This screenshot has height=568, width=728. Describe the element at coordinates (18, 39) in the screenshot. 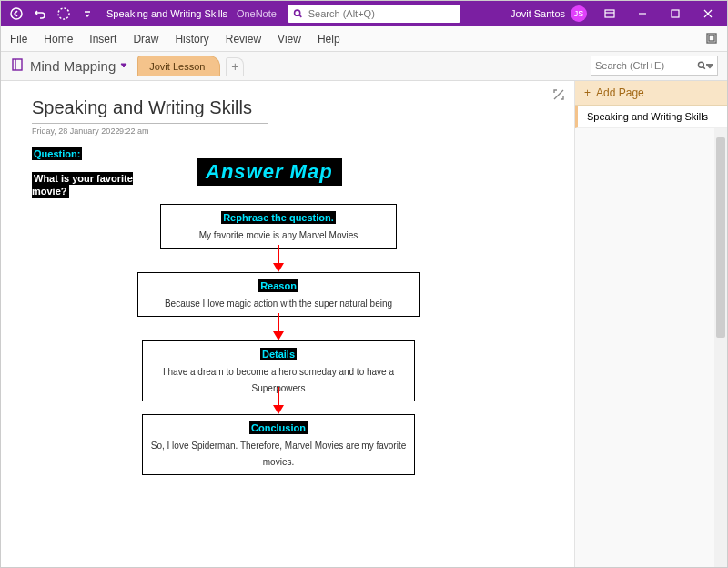

I see `tab-file: File` at that location.